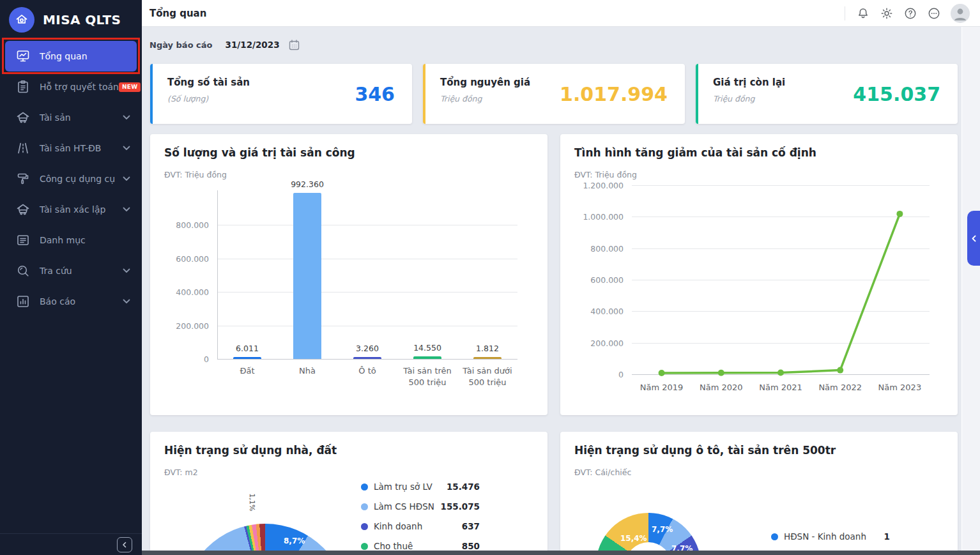 Image resolution: width=980 pixels, height=555 pixels. Describe the element at coordinates (971, 291) in the screenshot. I see `right-scroll-gutter` at that location.